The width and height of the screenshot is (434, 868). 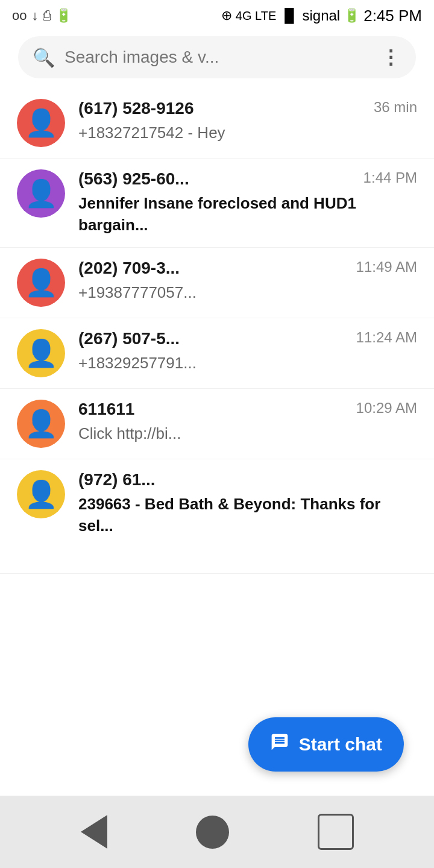 What do you see at coordinates (341, 744) in the screenshot?
I see `start-chat-label: Start chat` at bounding box center [341, 744].